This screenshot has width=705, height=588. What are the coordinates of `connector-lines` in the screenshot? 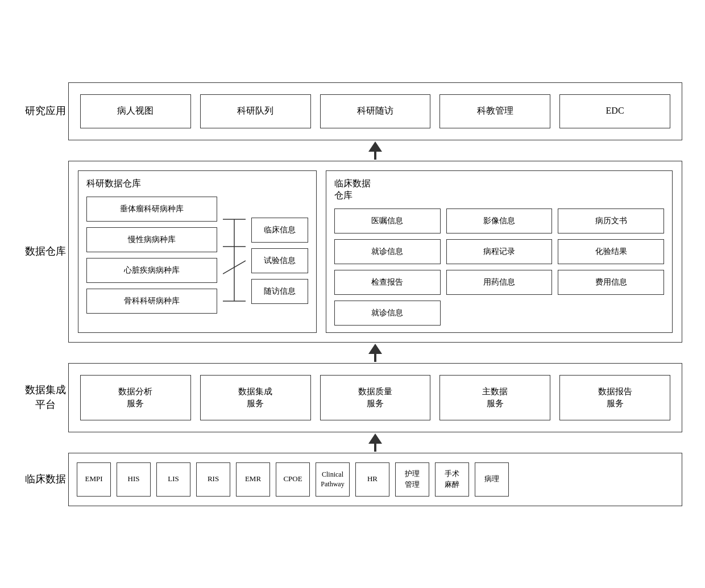 It's located at (234, 261).